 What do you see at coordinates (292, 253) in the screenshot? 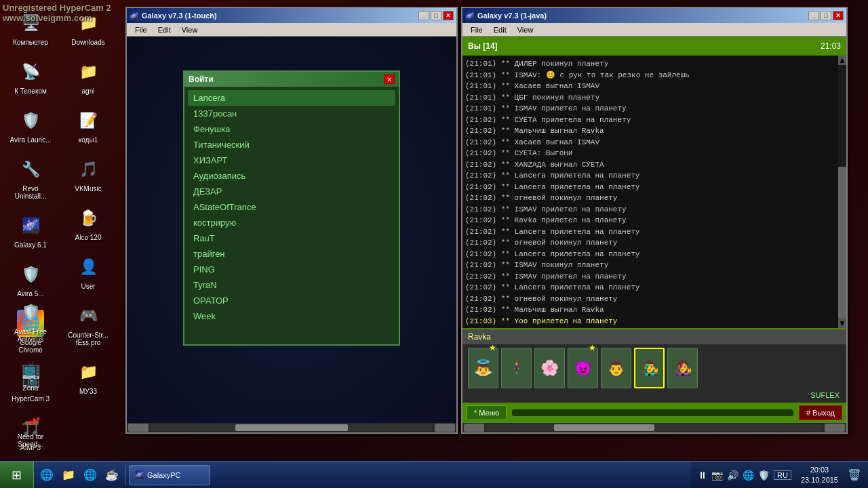
I see `login-player-10: трайген` at bounding box center [292, 253].